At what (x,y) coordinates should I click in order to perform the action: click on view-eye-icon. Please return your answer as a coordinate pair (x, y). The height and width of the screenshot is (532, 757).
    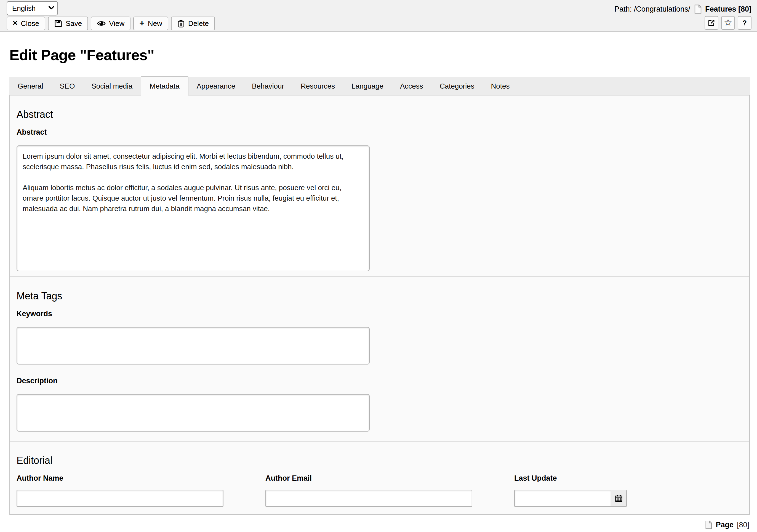
    Looking at the image, I should click on (101, 23).